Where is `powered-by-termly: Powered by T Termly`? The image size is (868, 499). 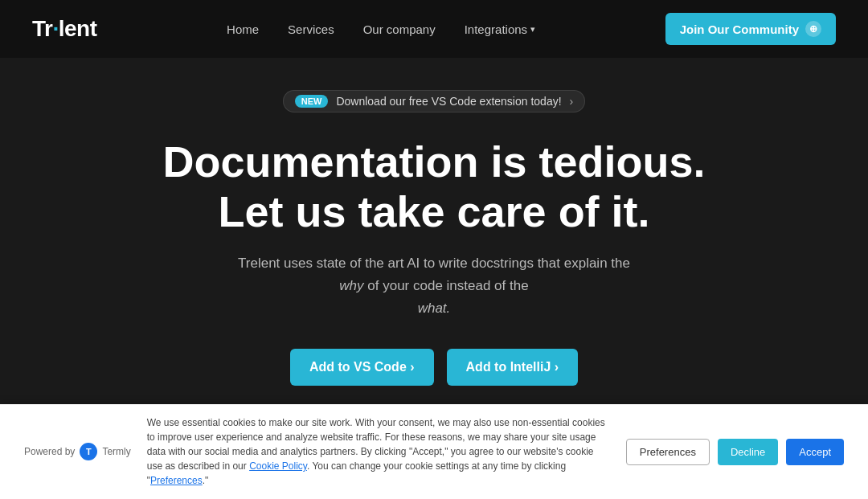
powered-by-termly: Powered by T Termly is located at coordinates (77, 452).